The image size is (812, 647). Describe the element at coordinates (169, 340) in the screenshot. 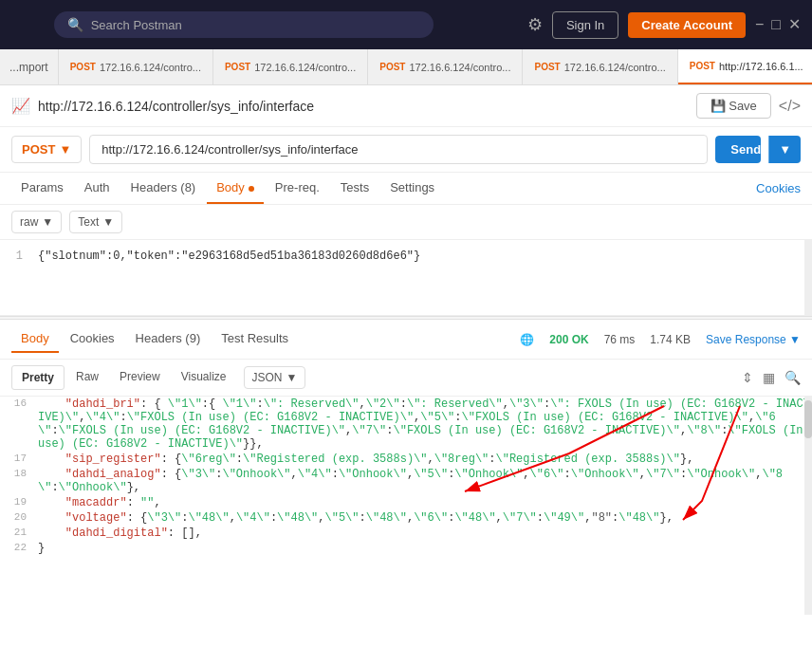

I see `res-tab-headers: Headers (9)` at that location.